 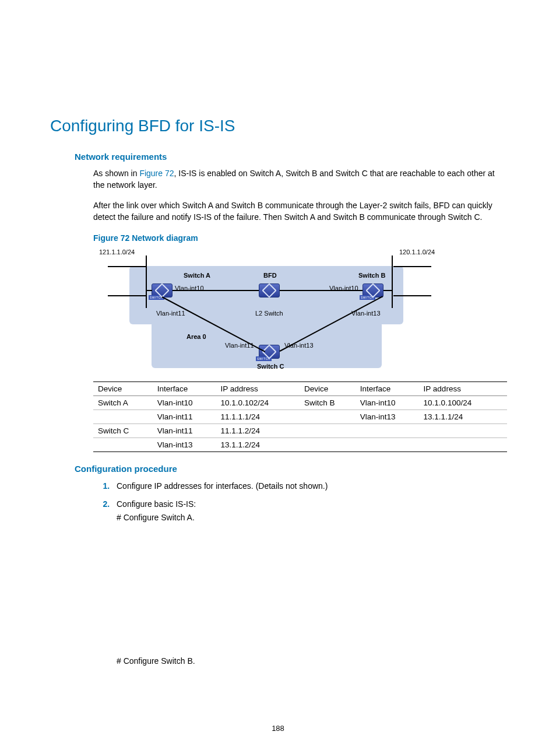 What do you see at coordinates (278, 728) in the screenshot?
I see `page-number: 188` at bounding box center [278, 728].